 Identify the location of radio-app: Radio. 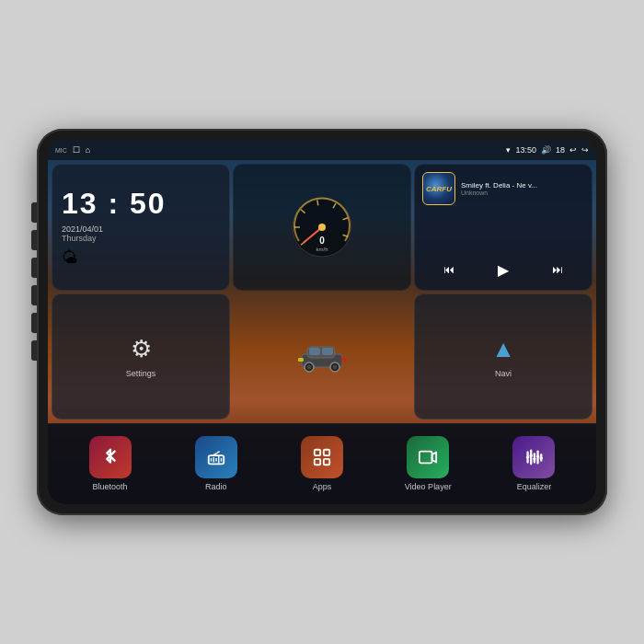
(215, 464).